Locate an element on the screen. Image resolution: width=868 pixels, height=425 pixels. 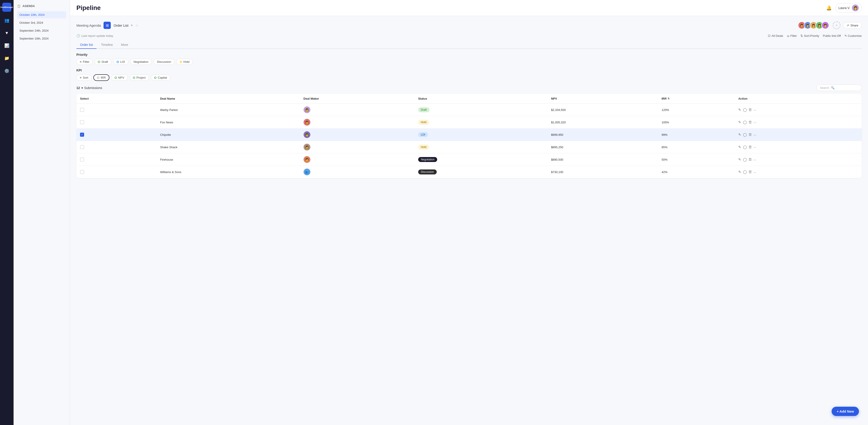
priority-loi-pill: LOI is located at coordinates (121, 62).